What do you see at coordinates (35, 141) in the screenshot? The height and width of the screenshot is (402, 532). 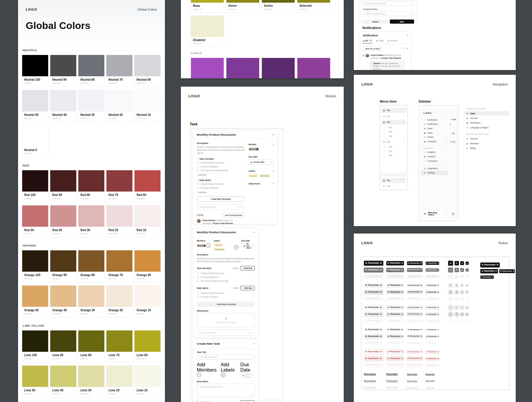 I see `color-swatch-card: Neutral 0 #FFFFFF` at bounding box center [35, 141].